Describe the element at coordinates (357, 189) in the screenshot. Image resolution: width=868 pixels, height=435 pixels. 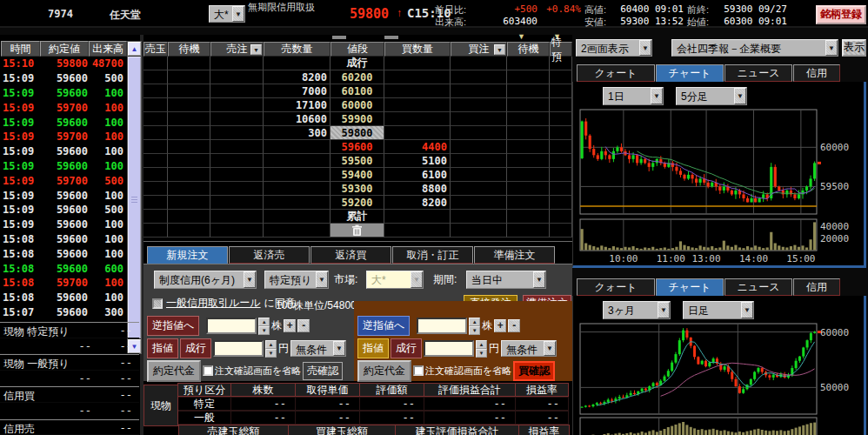
I see `cell-price: 59300` at that location.